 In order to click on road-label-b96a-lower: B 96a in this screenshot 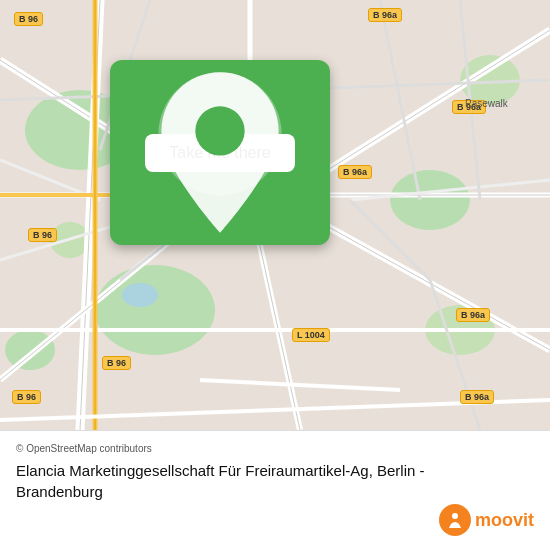, I will do `click(473, 315)`.